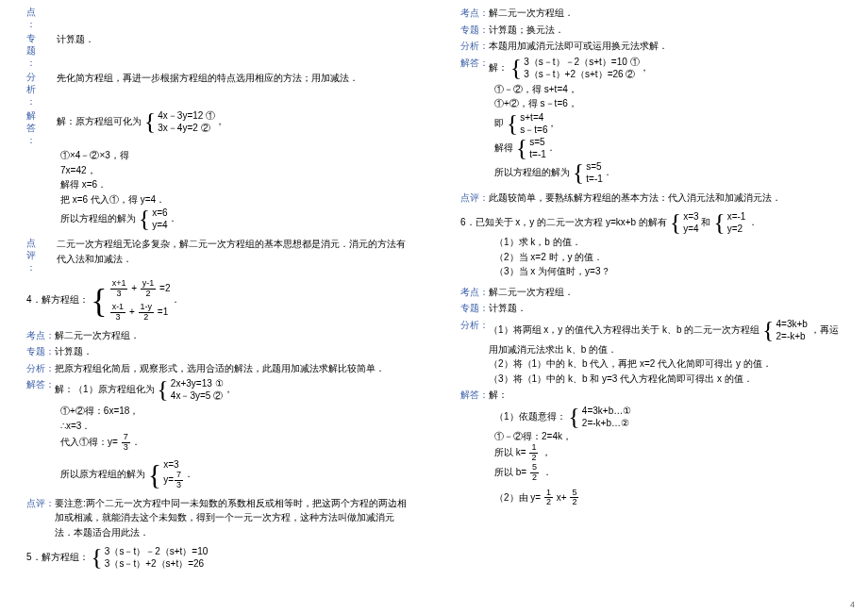 The height and width of the screenshot is (613, 868). What do you see at coordinates (217, 301) in the screenshot?
I see `question-4: 4．解方程组： { x+13 + y-12 =2 x-13 + 1-y2 =1 …` at bounding box center [217, 301].